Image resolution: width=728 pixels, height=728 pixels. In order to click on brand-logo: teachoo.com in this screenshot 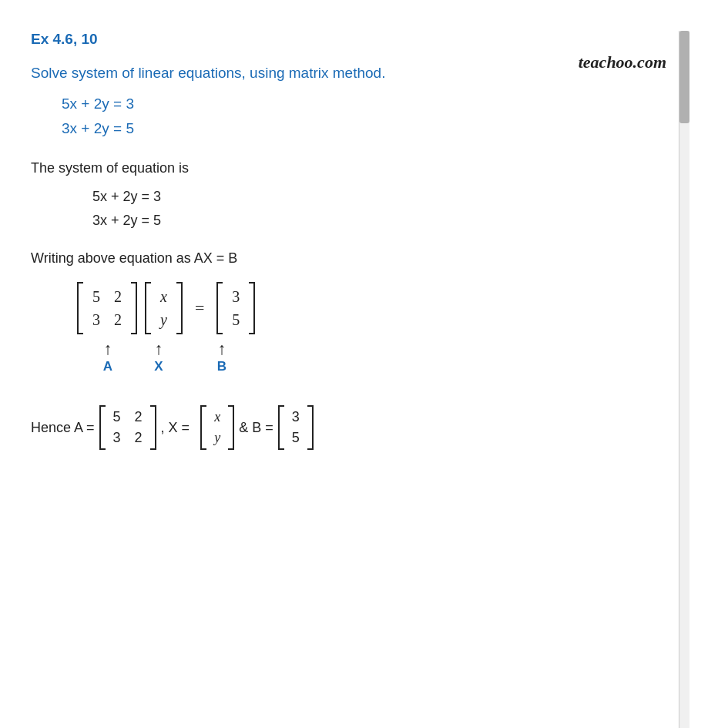, I will do `click(622, 62)`.